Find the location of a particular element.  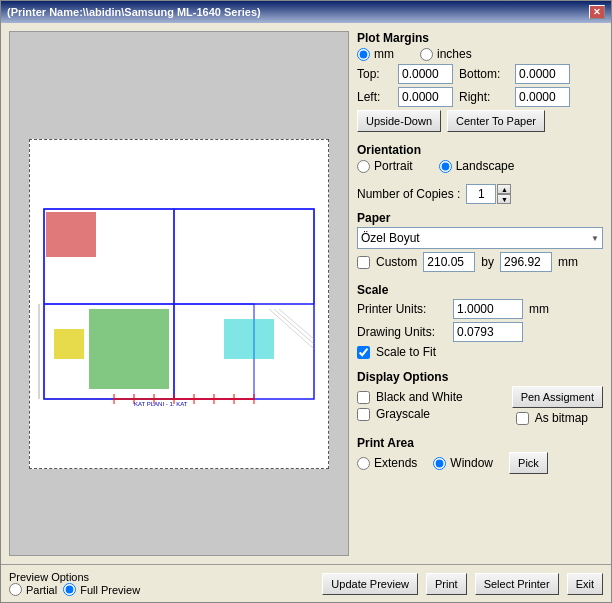

black-white-label: Black and White is located at coordinates (420, 397).